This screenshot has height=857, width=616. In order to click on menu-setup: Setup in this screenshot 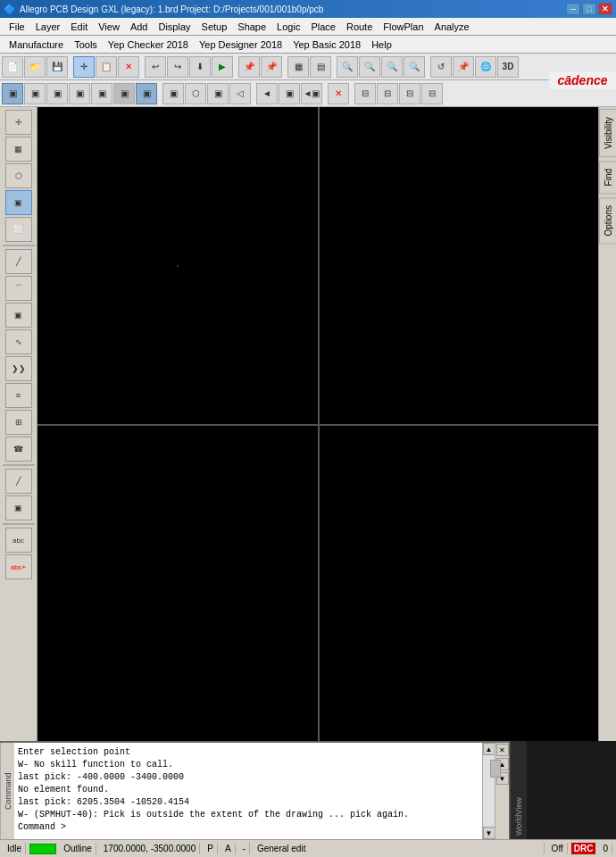, I will do `click(214, 27)`.